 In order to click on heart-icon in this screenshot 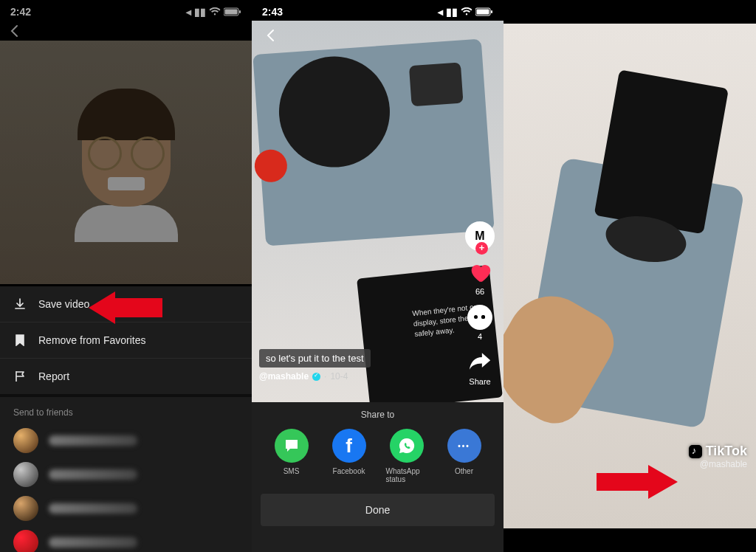, I will do `click(480, 272)`.